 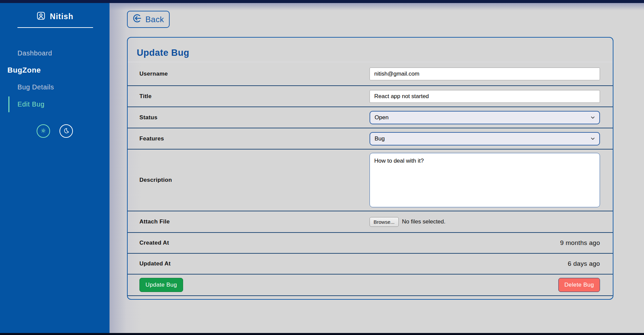 I want to click on user-underline, so click(x=55, y=28).